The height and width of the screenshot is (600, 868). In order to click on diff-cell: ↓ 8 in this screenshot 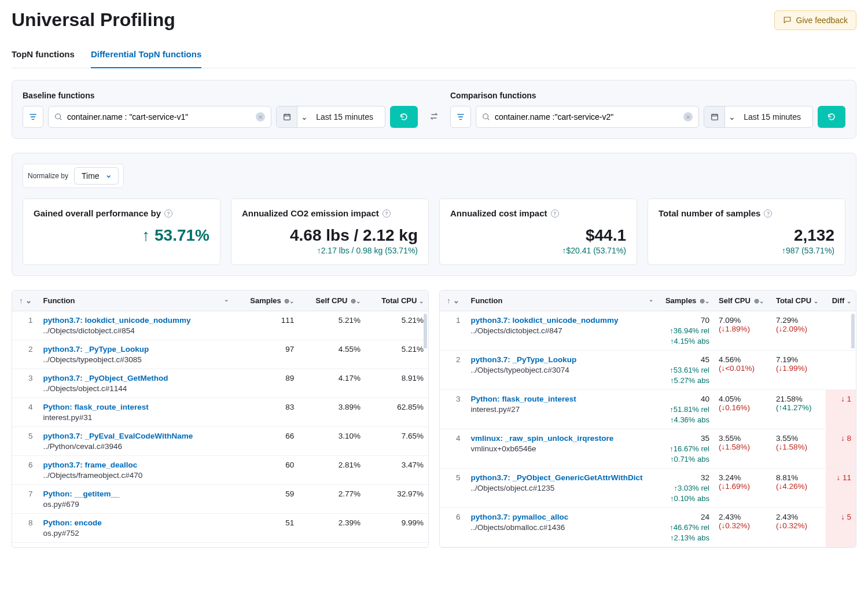, I will do `click(841, 449)`.